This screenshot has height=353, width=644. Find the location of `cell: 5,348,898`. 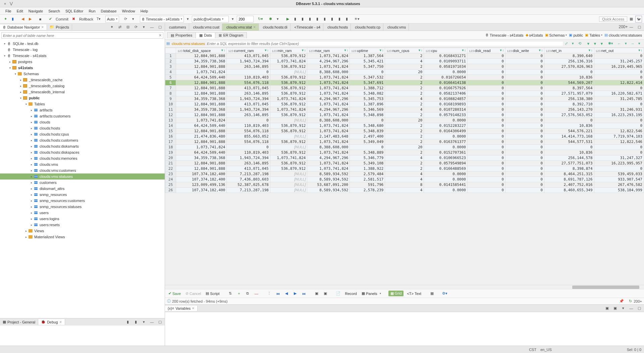

cell: 5,348,898 is located at coordinates (368, 115).